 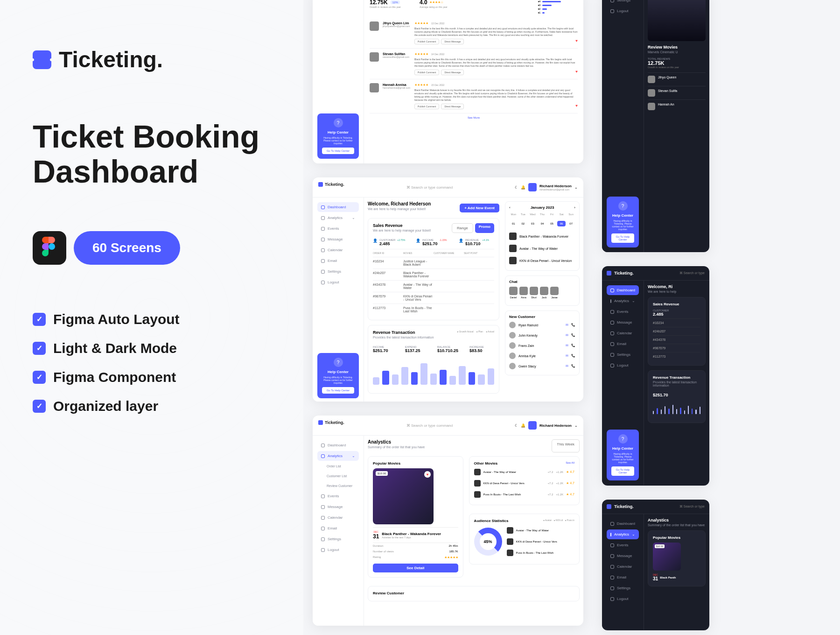 I want to click on movie-item: Avatar - The Way of Water, so click(x=540, y=530).